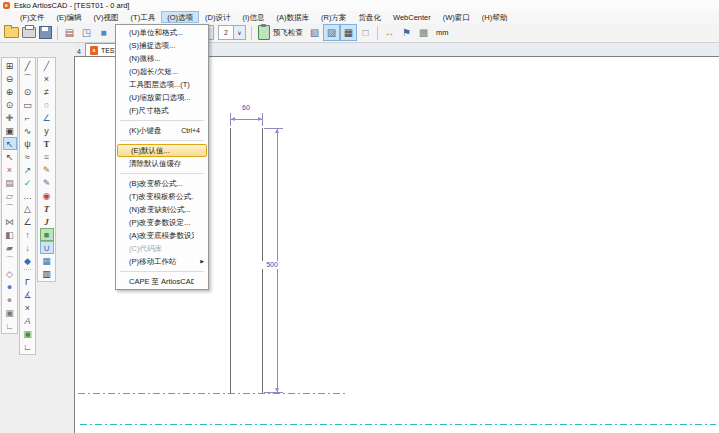 This screenshot has height=433, width=719. I want to click on pan-tool-icon: ✚, so click(10, 118).